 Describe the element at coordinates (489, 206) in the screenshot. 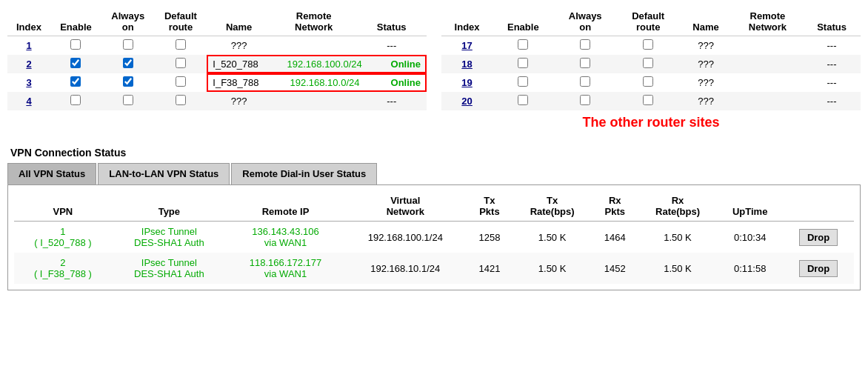

I see `vpn-col-tx-pkts: TxPkts` at that location.